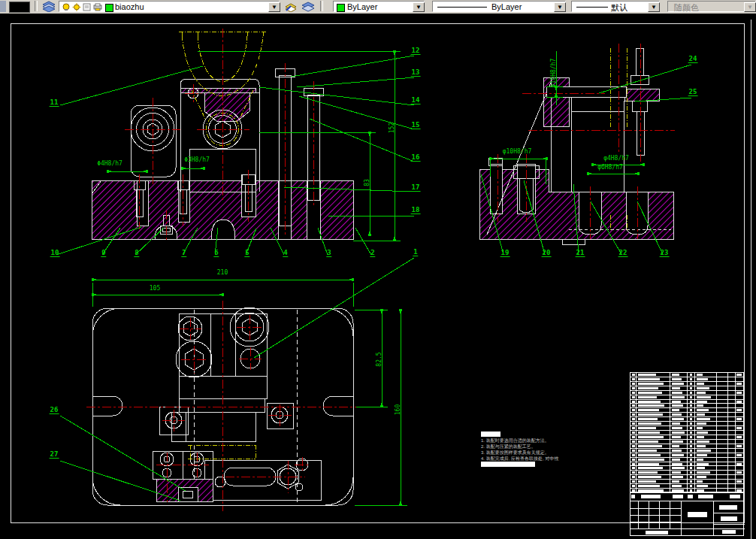 The height and width of the screenshot is (539, 756). Describe the element at coordinates (416, 158) in the screenshot. I see `callout-16: 16` at that location.